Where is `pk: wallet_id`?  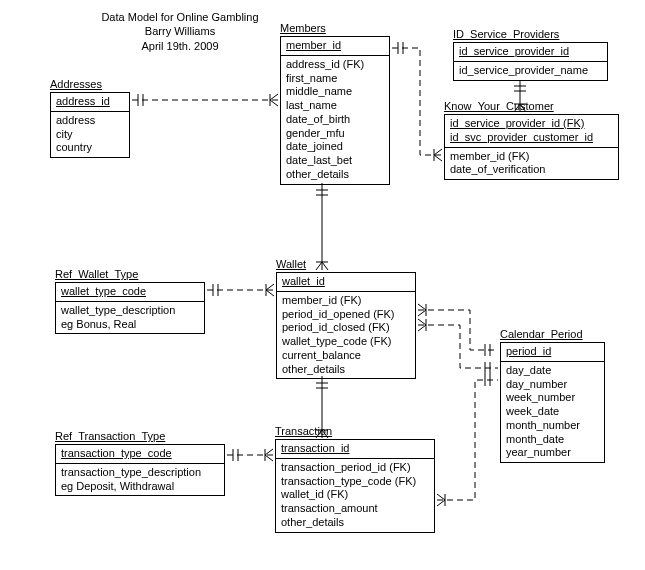
pk: wallet_id is located at coordinates (304, 281).